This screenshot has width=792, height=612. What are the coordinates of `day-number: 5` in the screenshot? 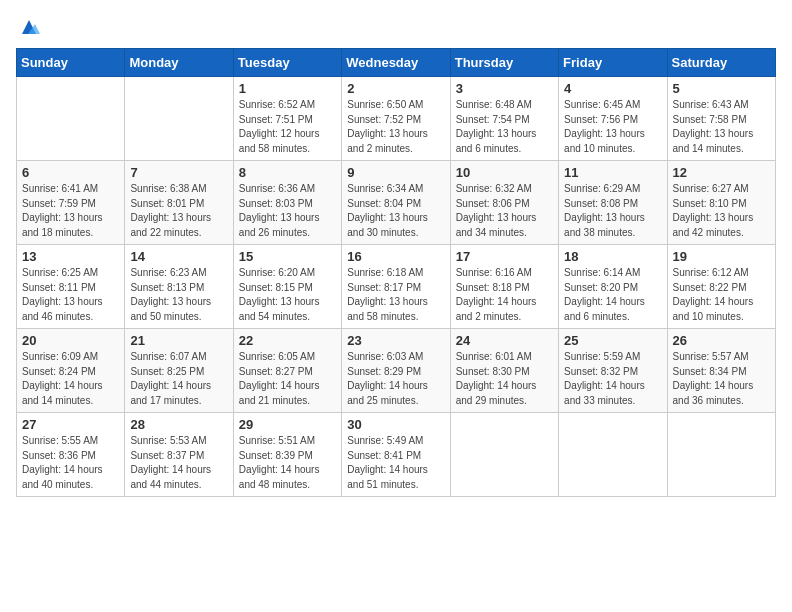 It's located at (722, 88).